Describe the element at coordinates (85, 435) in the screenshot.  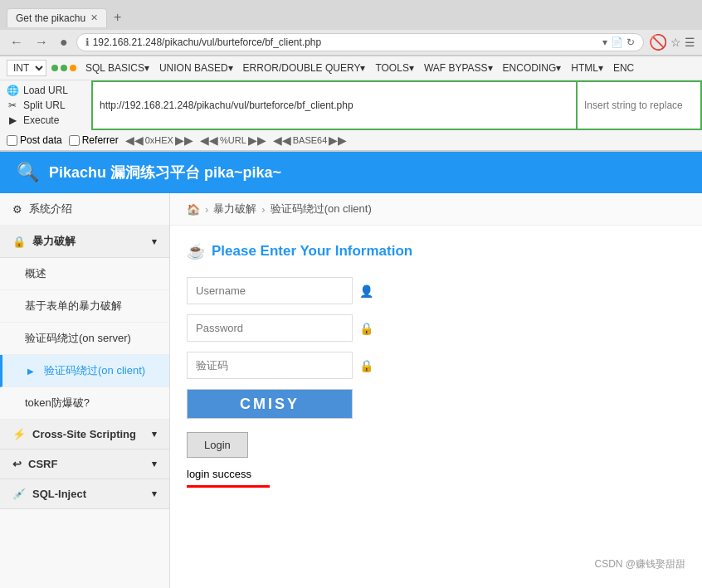
I see `xss-label: Cross-Site Scripting` at that location.